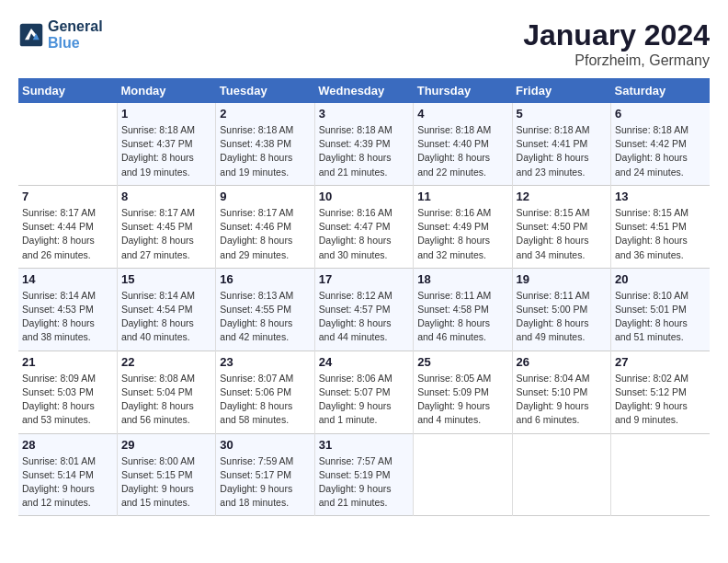  Describe the element at coordinates (660, 362) in the screenshot. I see `day-number: 27` at that location.